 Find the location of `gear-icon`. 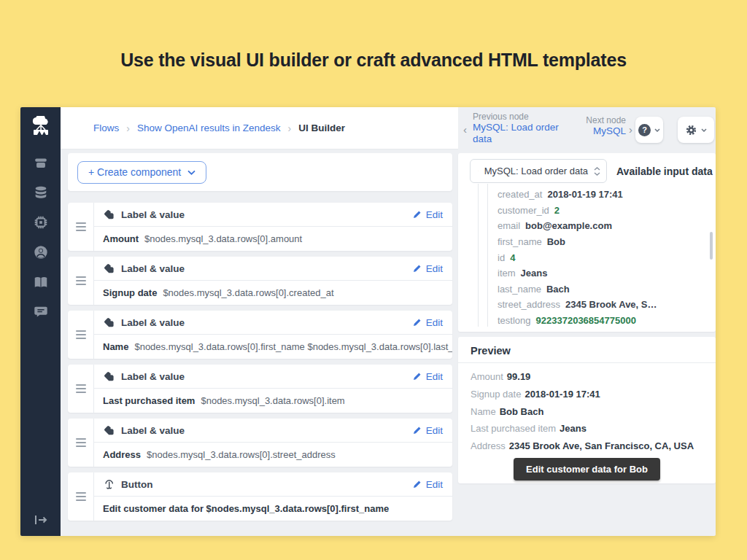

gear-icon is located at coordinates (692, 130).